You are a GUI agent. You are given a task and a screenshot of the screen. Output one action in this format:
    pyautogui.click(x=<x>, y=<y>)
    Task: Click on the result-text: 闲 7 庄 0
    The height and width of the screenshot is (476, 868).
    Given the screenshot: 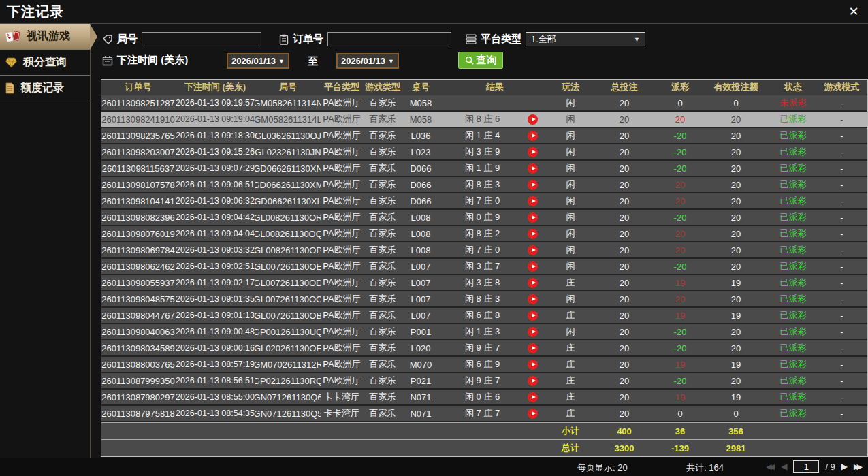 What is the action you would take?
    pyautogui.click(x=486, y=201)
    